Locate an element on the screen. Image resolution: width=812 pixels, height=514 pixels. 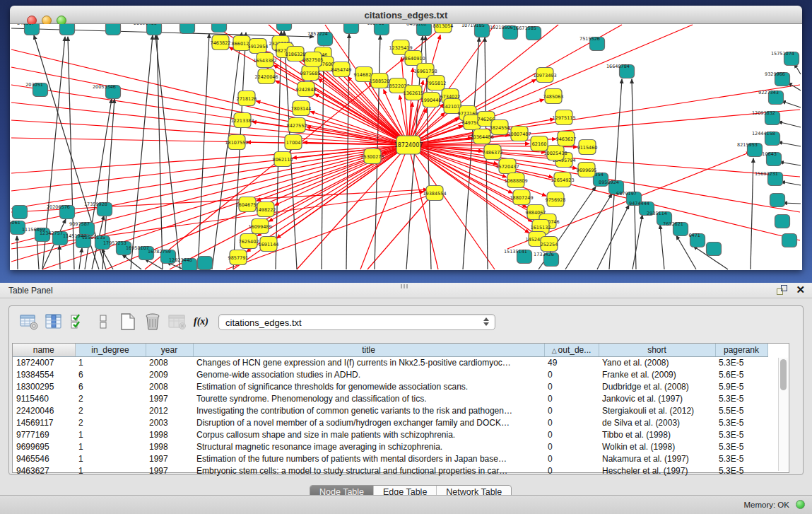
table-row: 946554611997Estimation of the future num… is located at coordinates (390, 458).